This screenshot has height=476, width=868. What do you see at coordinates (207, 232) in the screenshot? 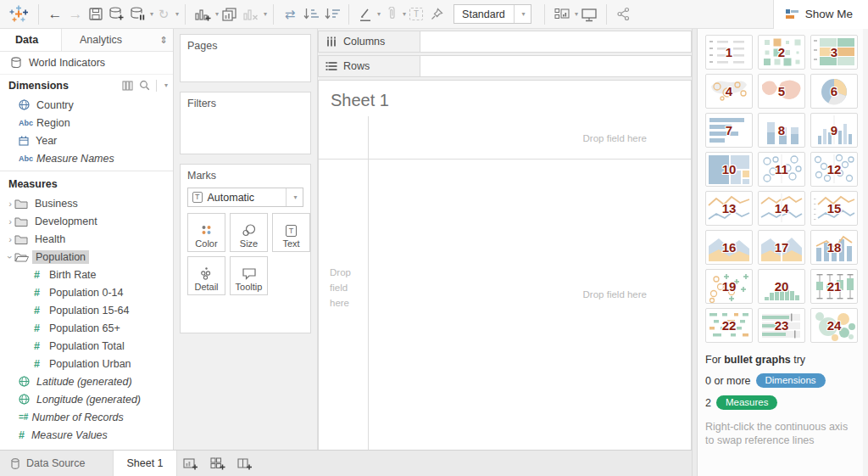
I see `color-button: Color` at bounding box center [207, 232].